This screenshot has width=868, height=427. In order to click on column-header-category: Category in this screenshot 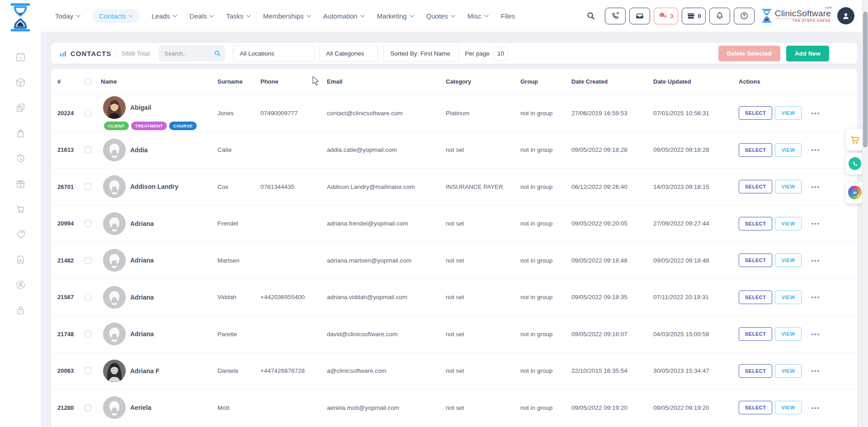, I will do `click(483, 81)`.